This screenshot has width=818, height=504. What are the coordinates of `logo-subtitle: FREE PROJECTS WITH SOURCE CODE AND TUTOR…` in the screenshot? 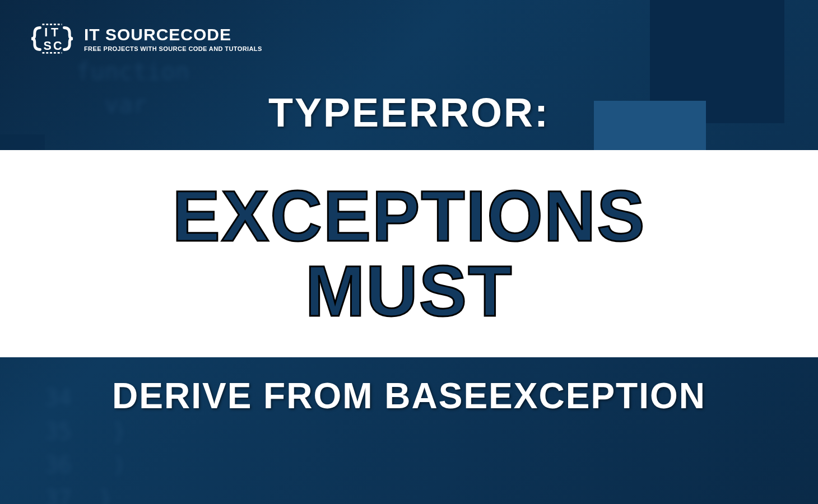 It's located at (173, 49).